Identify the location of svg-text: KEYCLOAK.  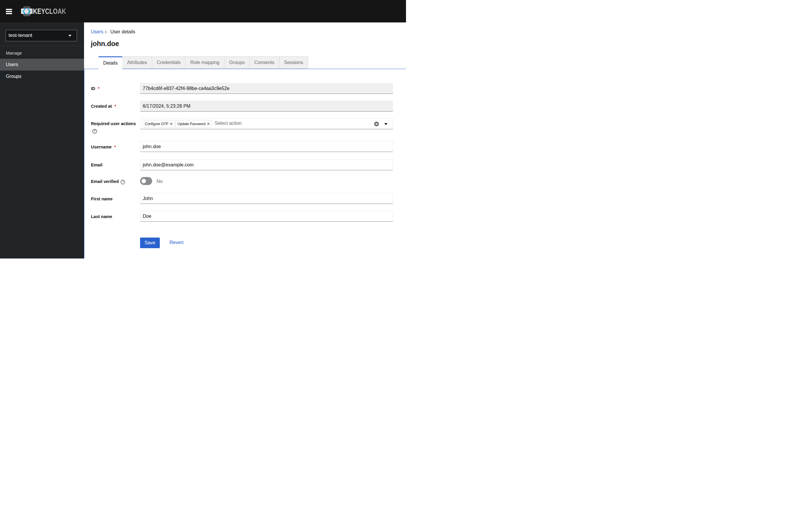
(50, 11).